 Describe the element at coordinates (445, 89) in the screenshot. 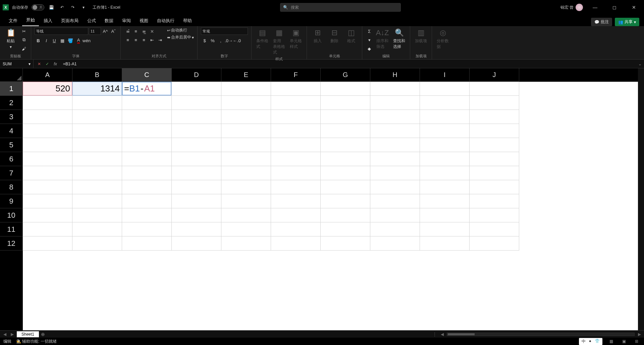

I see `cell-I1` at that location.